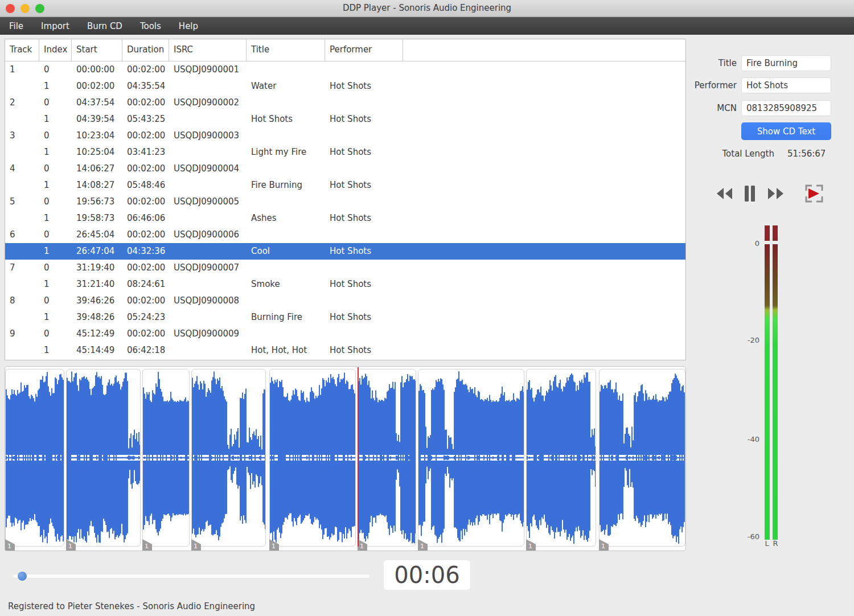  I want to click on show-cd-text-button: Show CD Text, so click(786, 131).